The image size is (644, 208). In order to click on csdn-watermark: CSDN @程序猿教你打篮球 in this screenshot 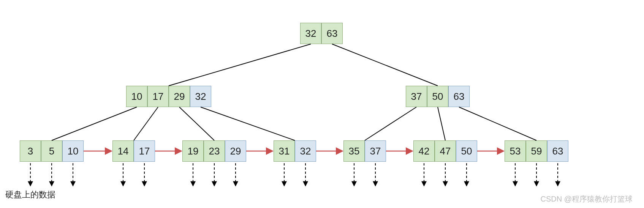, I will do `click(587, 199)`.